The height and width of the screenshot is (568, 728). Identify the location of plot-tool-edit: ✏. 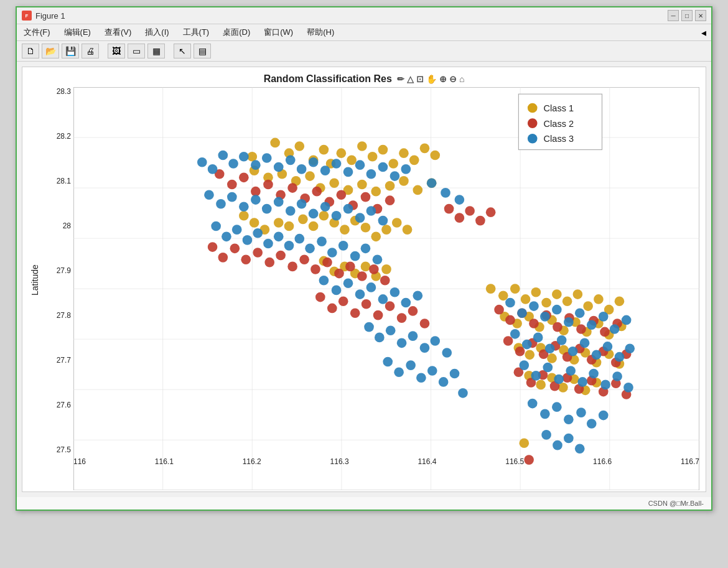
(401, 79).